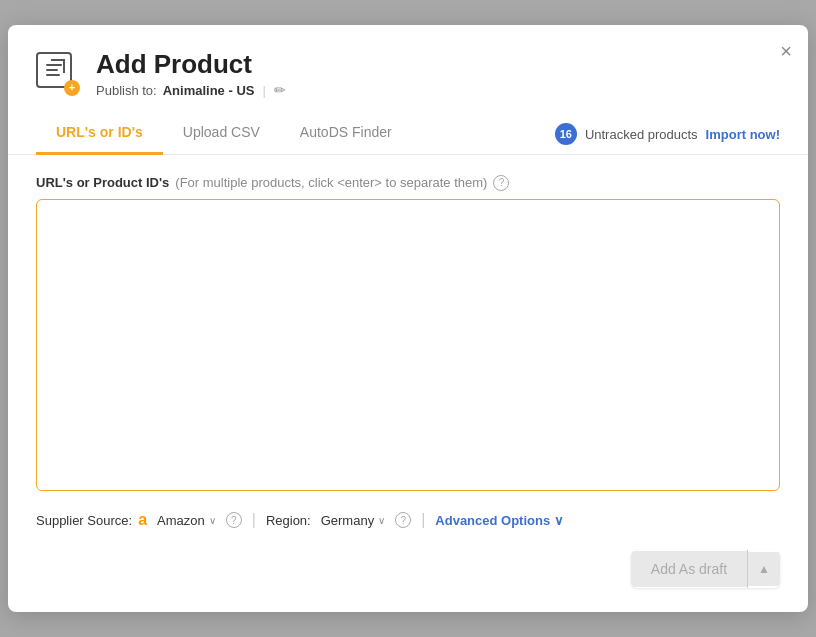  What do you see at coordinates (209, 90) in the screenshot?
I see `publish-store: Animaline - US` at bounding box center [209, 90].